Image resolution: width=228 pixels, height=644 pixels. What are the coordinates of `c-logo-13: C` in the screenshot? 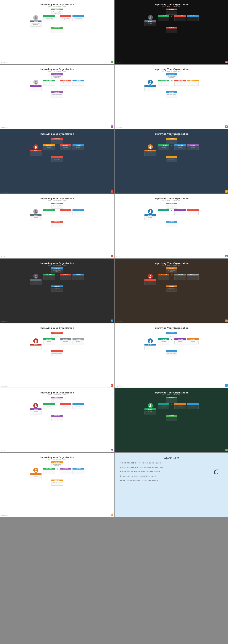 It's located at (58, 404).